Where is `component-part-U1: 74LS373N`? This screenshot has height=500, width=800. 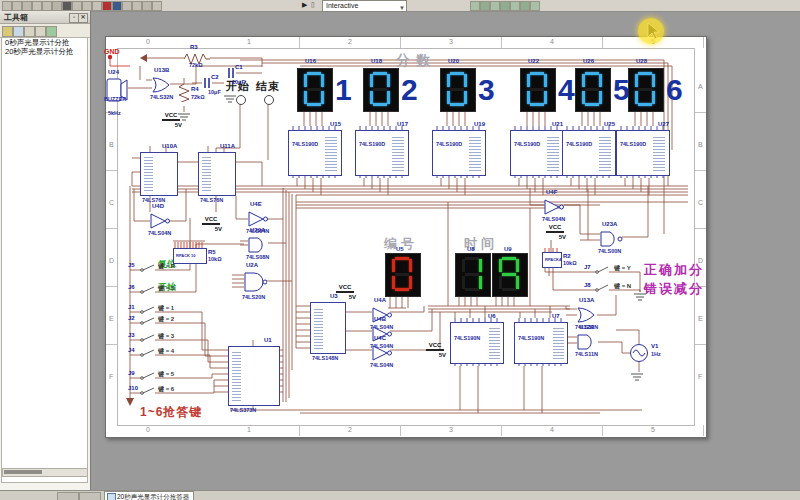
component-part-U1: 74LS373N is located at coordinates (243, 410).